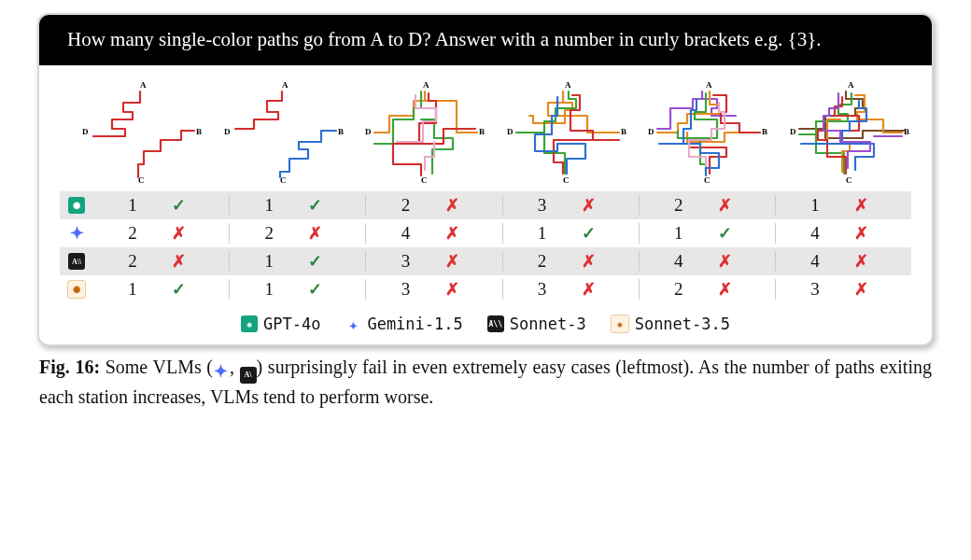  What do you see at coordinates (291, 324) in the screenshot?
I see `legend-label: GPT-4o` at bounding box center [291, 324].